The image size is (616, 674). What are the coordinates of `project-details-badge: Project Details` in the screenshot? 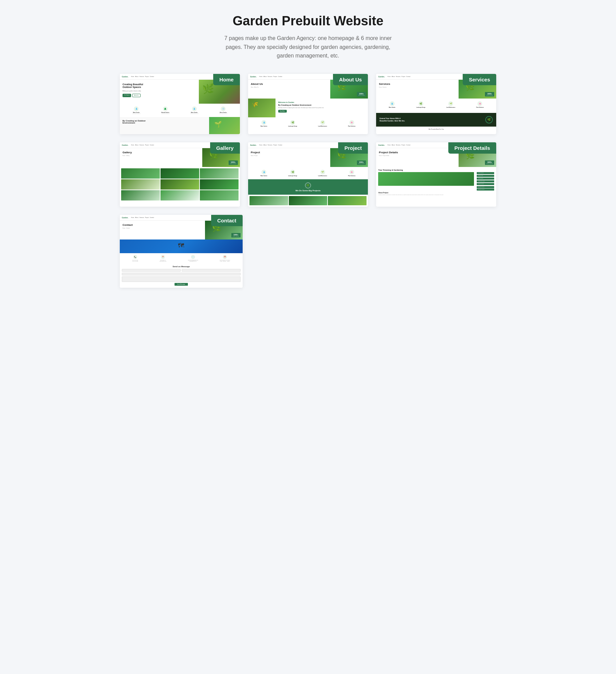 It's located at (472, 148).